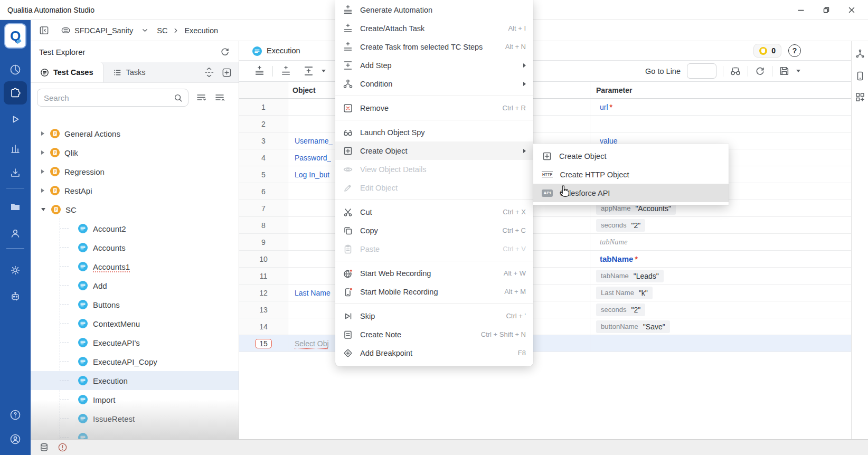  What do you see at coordinates (135, 286) in the screenshot?
I see `tree-test-case: Add` at bounding box center [135, 286].